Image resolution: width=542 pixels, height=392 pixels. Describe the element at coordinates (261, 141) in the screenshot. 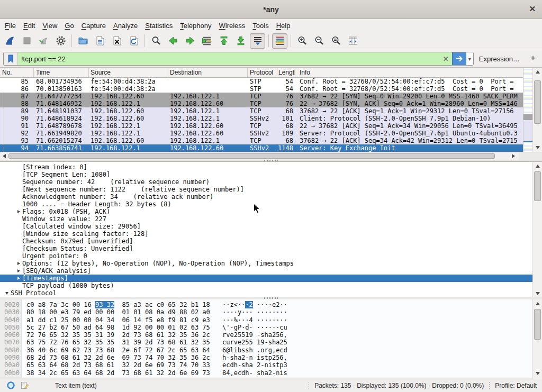

I see `packet-row: 9371.662015274192.168.122.60192.168.122.…` at that location.